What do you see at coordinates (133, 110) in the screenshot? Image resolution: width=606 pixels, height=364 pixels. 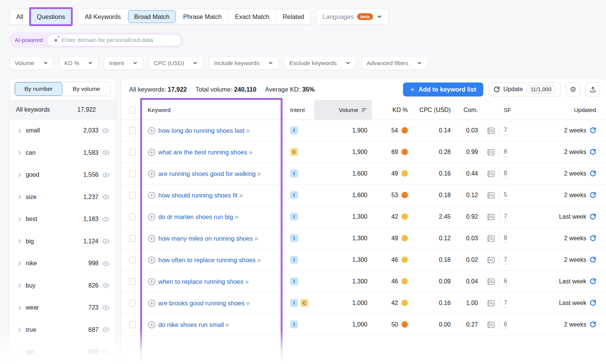 I see `select-all-checkbox` at bounding box center [133, 110].